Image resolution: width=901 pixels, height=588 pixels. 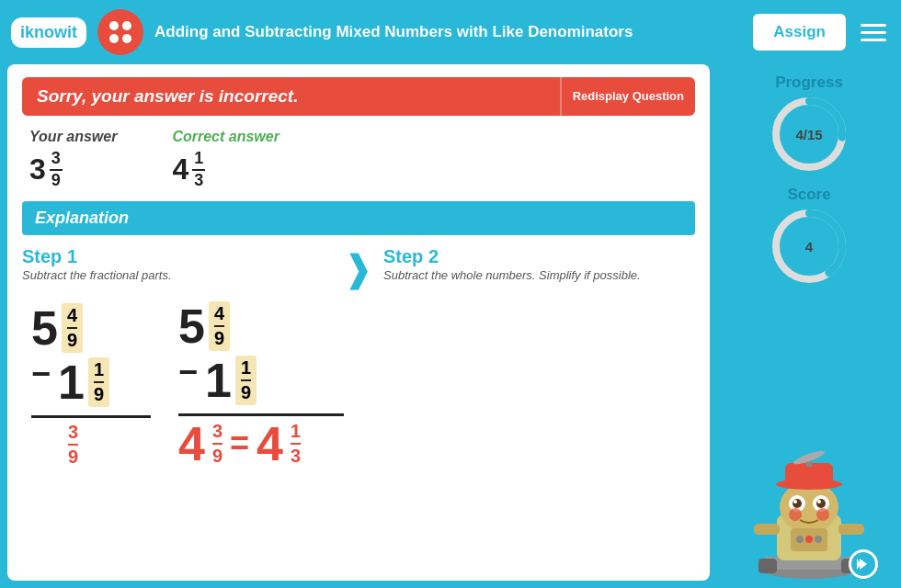 What do you see at coordinates (74, 458) in the screenshot?
I see `eq1-result-den: 9` at bounding box center [74, 458].